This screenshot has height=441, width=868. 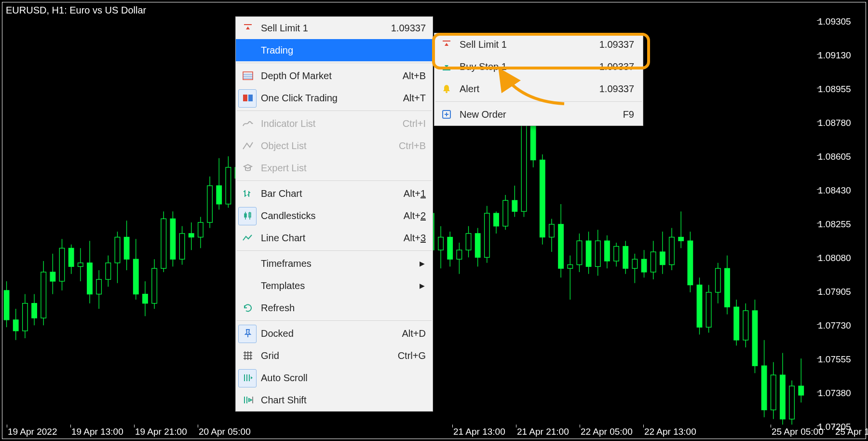 I want to click on menu-item-label: Docked, so click(x=332, y=334).